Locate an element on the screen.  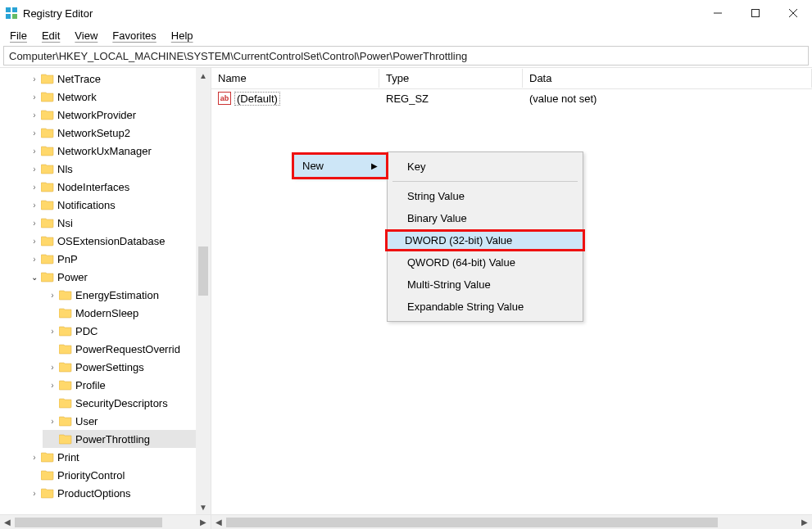
scroll-up-icon: ▲ is located at coordinates (203, 75).